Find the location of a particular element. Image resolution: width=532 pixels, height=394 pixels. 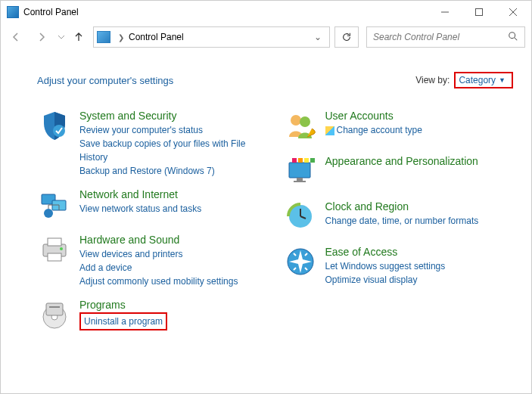

category-ease-of-access: Ease of Access Let Windows suggest setti… is located at coordinates (398, 266).